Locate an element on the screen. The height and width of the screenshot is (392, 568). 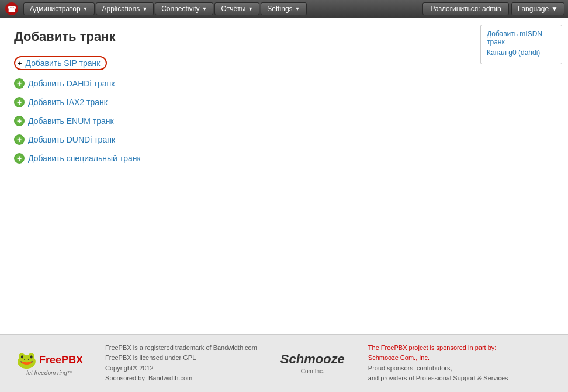
footer-schmooze: Schmooze Com Inc. is located at coordinates (313, 363).